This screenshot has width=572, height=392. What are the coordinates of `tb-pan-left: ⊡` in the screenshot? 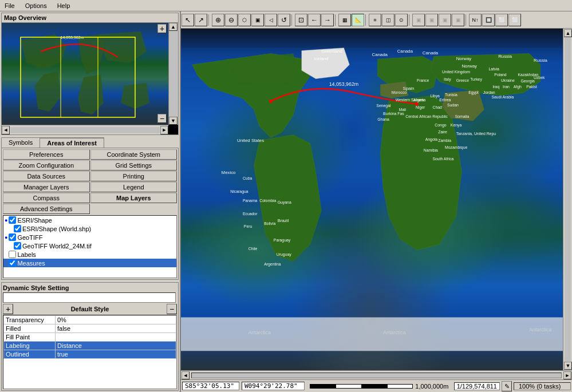 It's located at (301, 20).